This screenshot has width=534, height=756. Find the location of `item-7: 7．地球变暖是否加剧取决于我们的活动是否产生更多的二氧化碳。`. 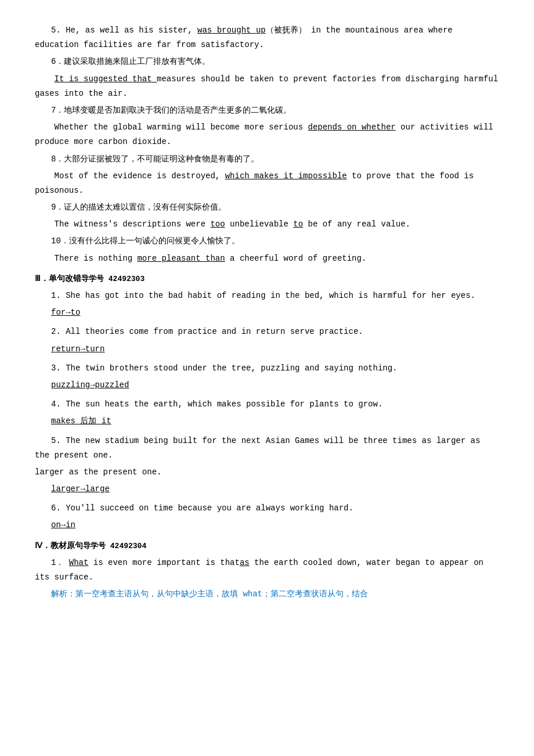

item-7: 7．地球变暖是否加剧取决于我们的活动是否产生更多的二氧化碳。 is located at coordinates (267, 110).